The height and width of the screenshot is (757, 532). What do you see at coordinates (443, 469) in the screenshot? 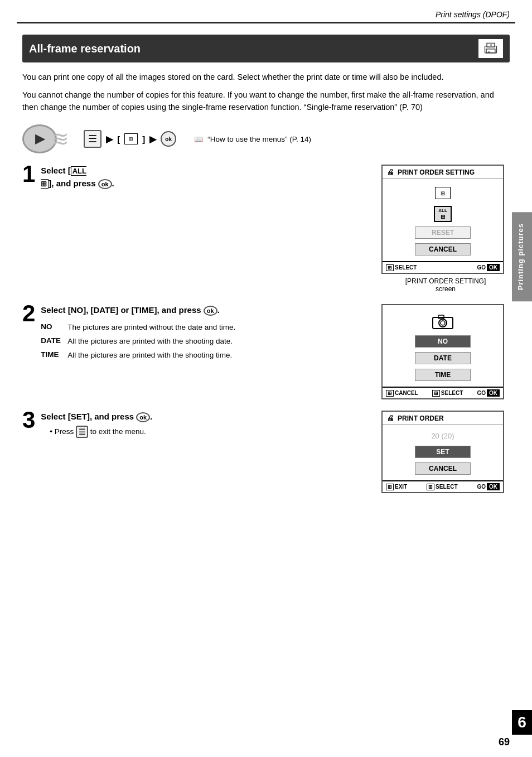
I see `screen-3-cancel-btn: CANCEL` at bounding box center [443, 469].